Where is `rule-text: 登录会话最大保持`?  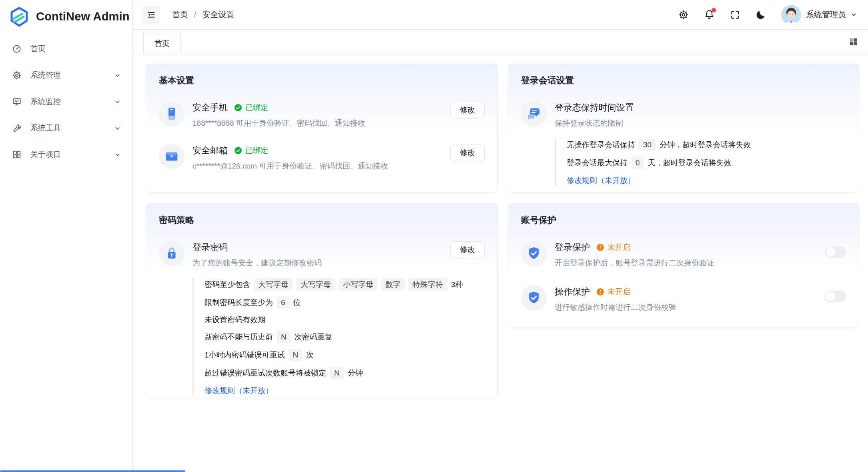 rule-text: 登录会话最大保持 is located at coordinates (597, 163).